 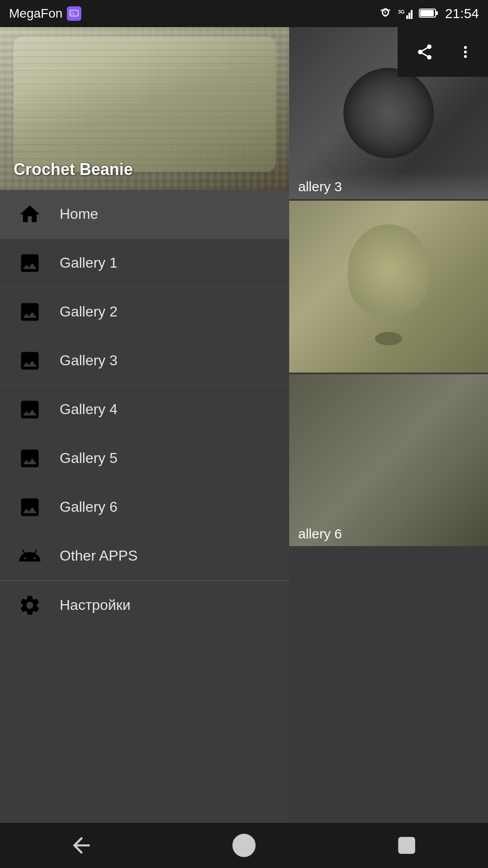 I want to click on status-bar-left: MegaFon P2, so click(x=45, y=14).